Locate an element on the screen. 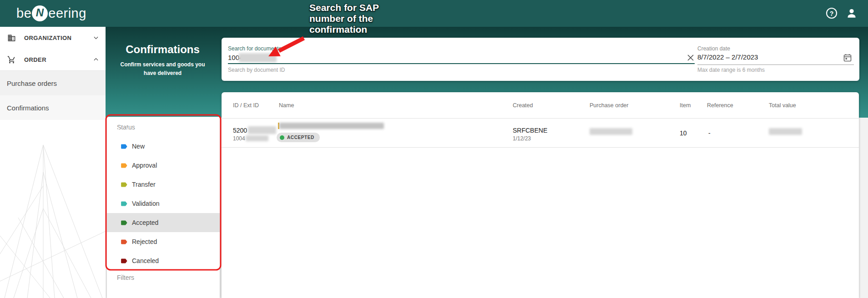  status-item-label: Approval is located at coordinates (145, 165).